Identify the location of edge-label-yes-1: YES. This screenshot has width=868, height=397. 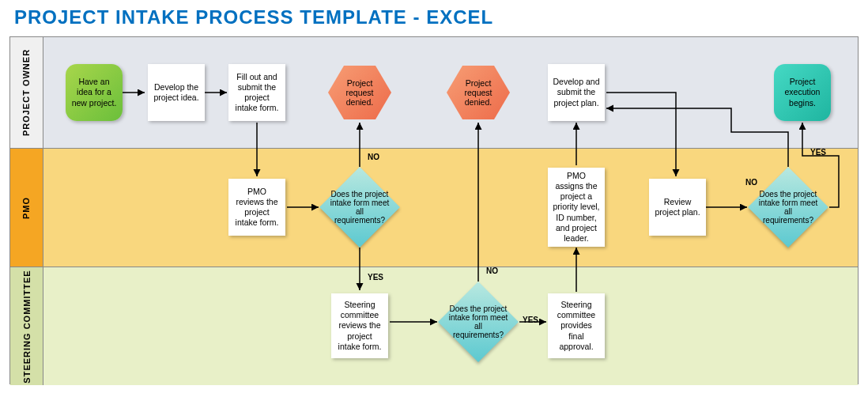
(376, 277).